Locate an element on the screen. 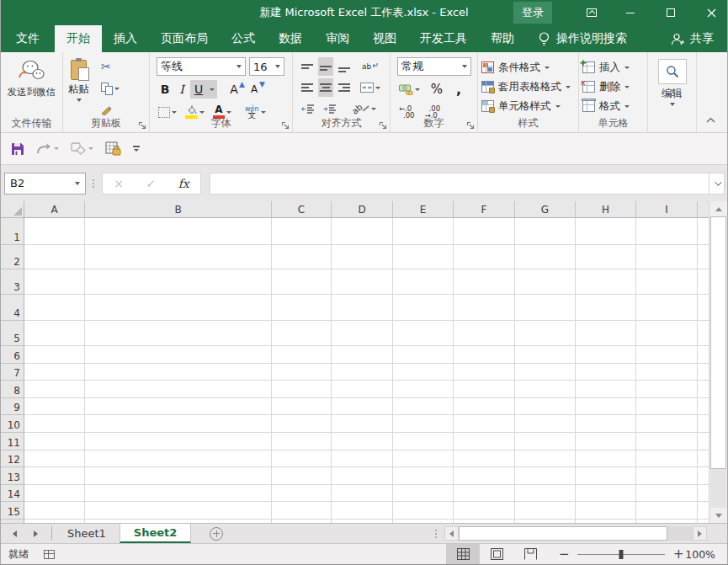 The width and height of the screenshot is (728, 565). row-header-9: 9 is located at coordinates (13, 407).